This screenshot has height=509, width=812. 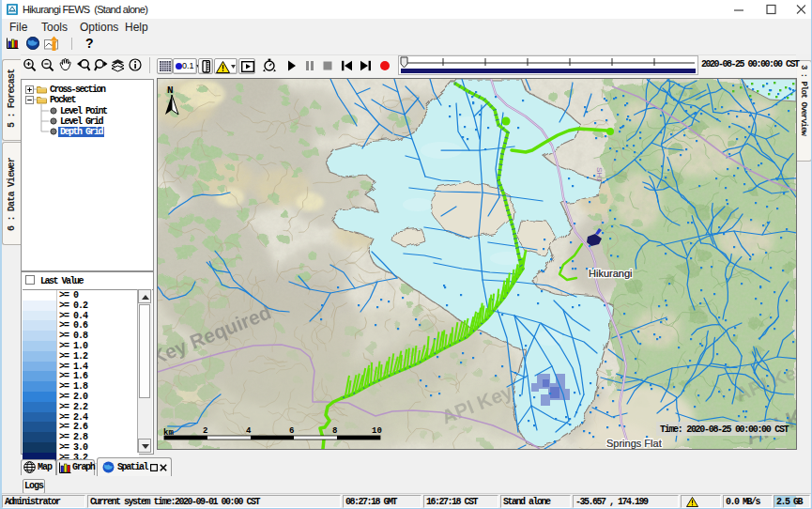 I want to click on svg-text: 6, so click(x=291, y=431).